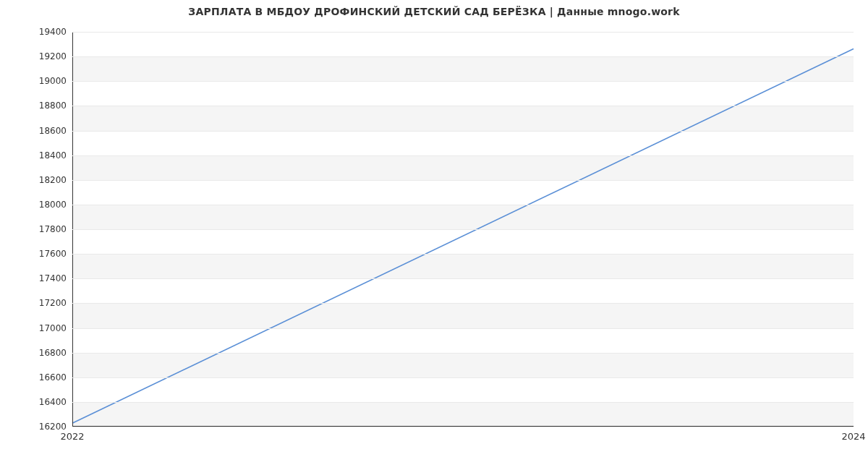 Image resolution: width=868 pixels, height=470 pixels. What do you see at coordinates (56, 131) in the screenshot?
I see `y-tick-label: 18600` at bounding box center [56, 131].